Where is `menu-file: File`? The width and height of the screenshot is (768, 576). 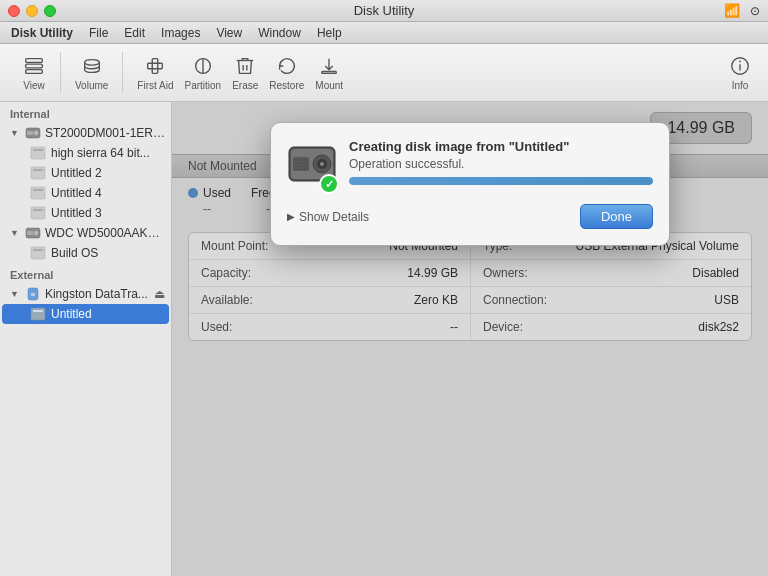 menu-file: File is located at coordinates (98, 33).